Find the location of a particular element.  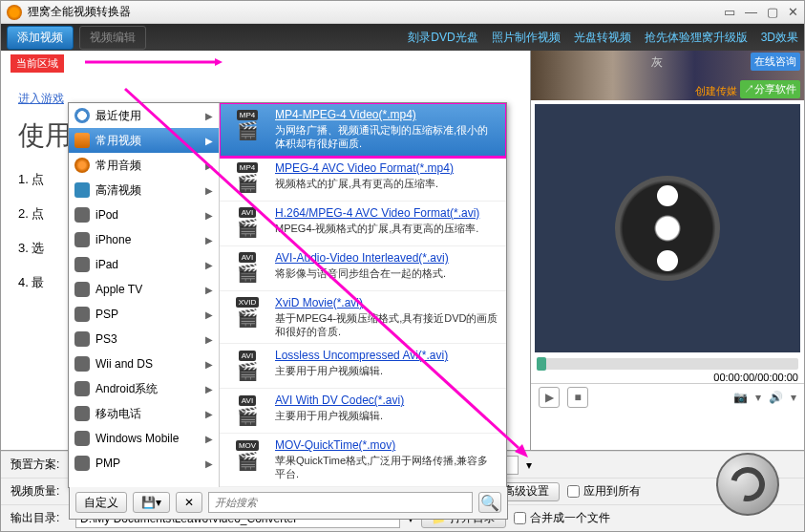

format-desc: 苹果QuickTime格式,广泛用于网络传播,兼容多平台. is located at coordinates (387, 468).